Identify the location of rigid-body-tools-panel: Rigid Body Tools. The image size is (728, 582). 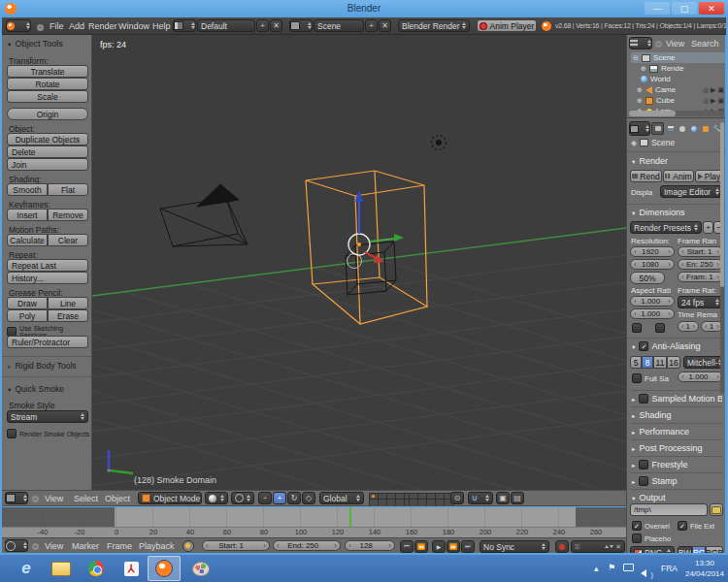
(45, 366).